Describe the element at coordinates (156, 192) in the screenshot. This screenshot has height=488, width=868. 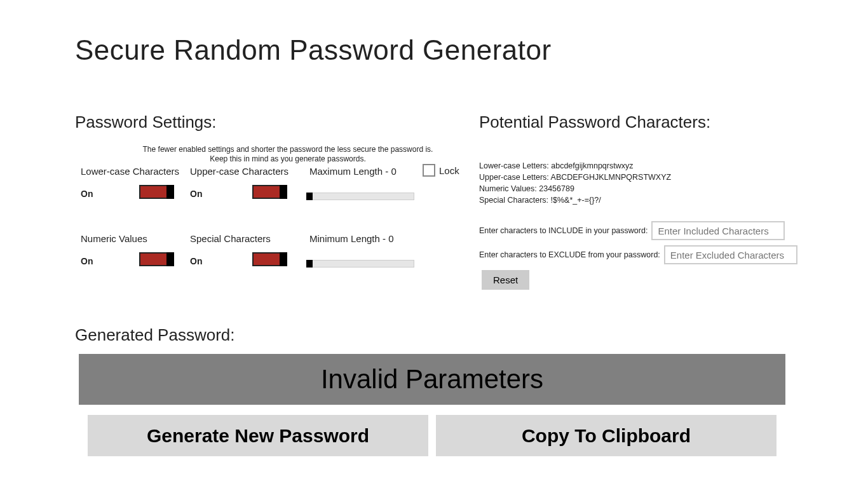
I see `lowercase-toggle` at that location.